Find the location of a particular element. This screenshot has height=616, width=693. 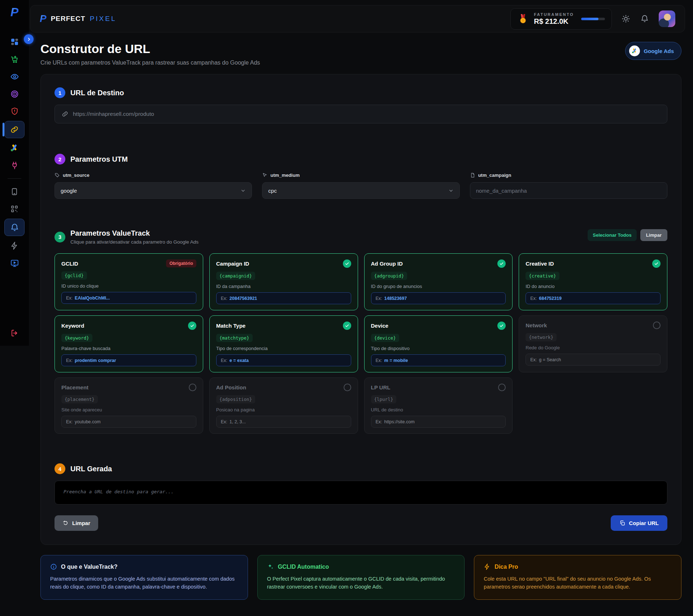

param-name: Keyword is located at coordinates (73, 326).